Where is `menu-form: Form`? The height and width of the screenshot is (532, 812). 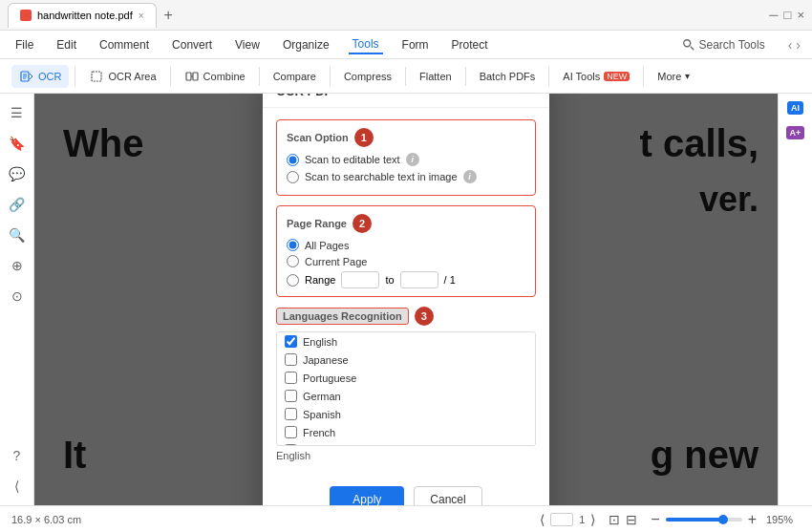 menu-form: Form is located at coordinates (416, 45).